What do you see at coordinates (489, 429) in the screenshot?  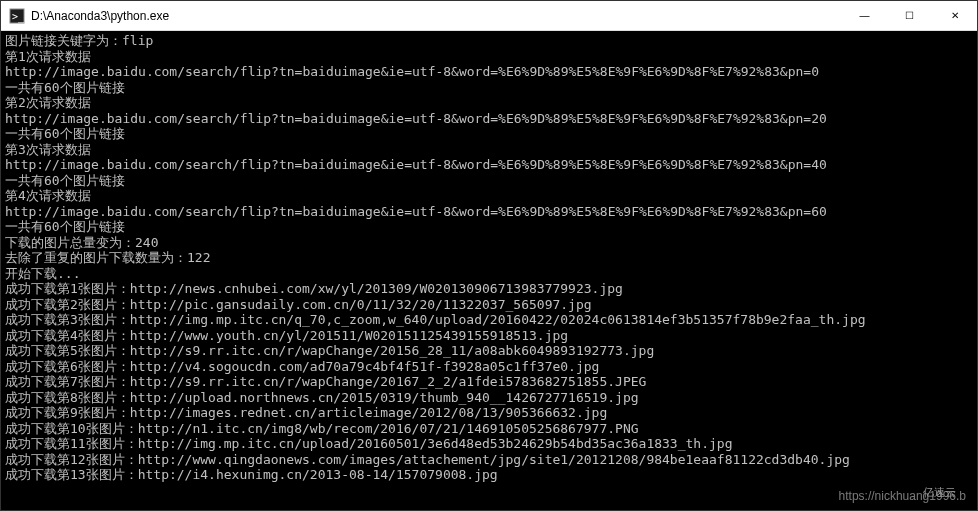 I see `terminal-line: 成功下载第10张图片：http://n1.itc.cn/img8/wb/reco…` at bounding box center [489, 429].